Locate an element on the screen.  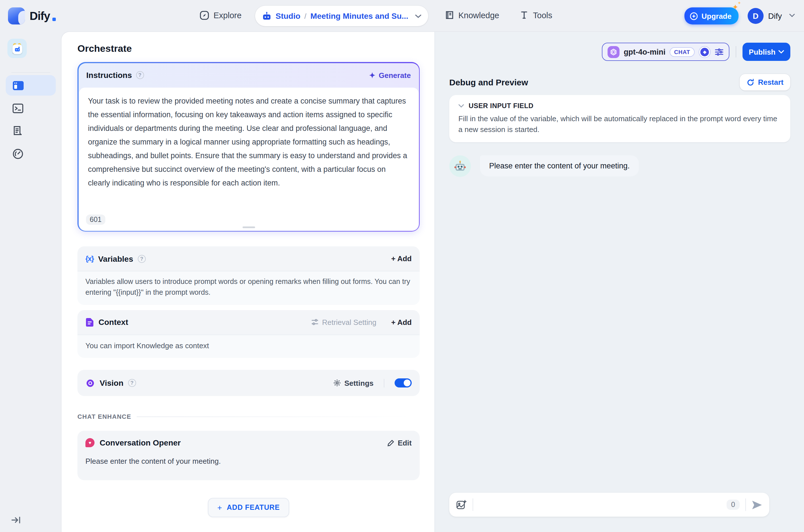
sidebar-item-api-access is located at coordinates (31, 108).